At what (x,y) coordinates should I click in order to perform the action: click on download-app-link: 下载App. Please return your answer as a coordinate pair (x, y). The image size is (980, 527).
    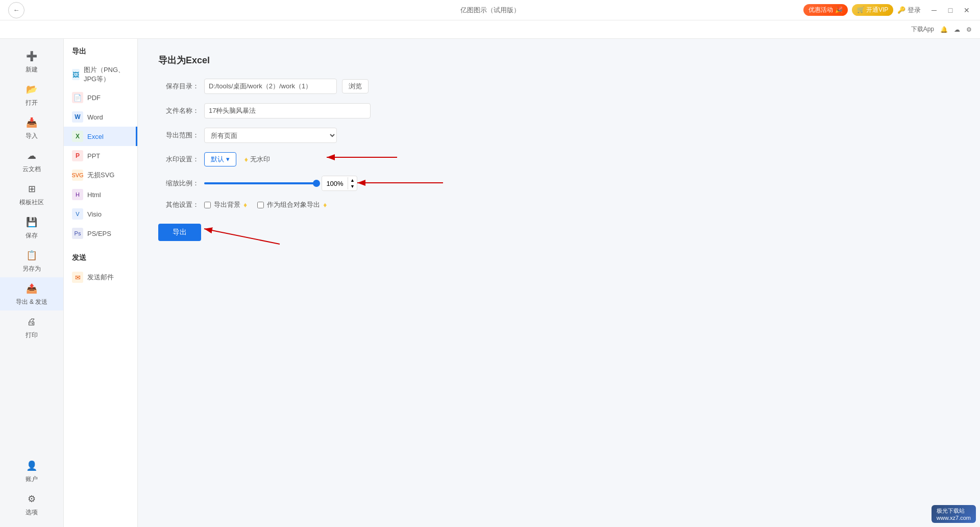
    Looking at the image, I should click on (923, 30).